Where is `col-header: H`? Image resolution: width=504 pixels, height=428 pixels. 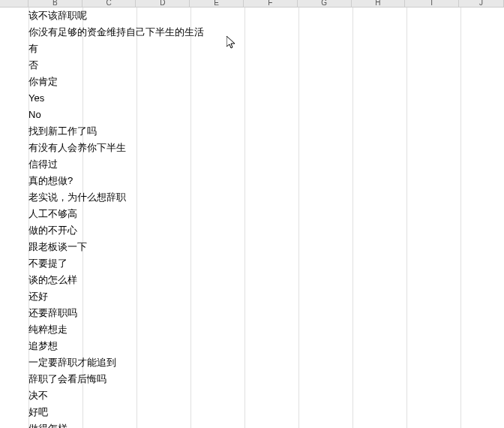
col-header: H is located at coordinates (379, 3).